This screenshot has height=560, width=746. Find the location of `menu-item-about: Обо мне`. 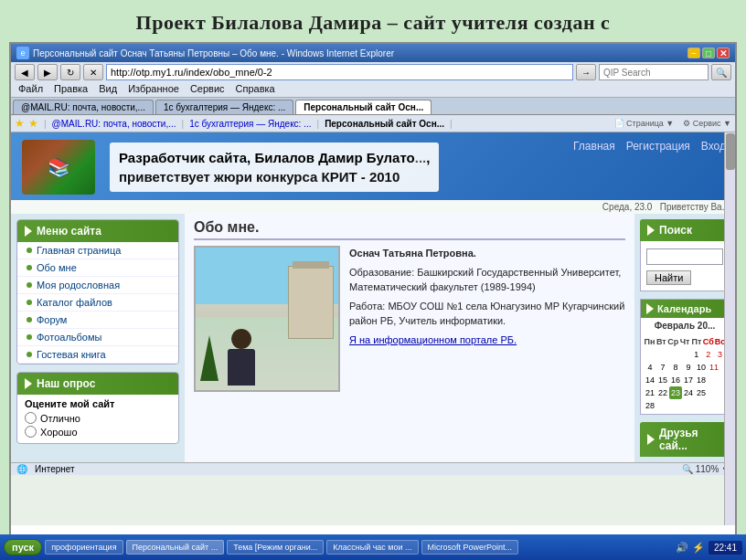

menu-item-about: Обо мне is located at coordinates (98, 269).